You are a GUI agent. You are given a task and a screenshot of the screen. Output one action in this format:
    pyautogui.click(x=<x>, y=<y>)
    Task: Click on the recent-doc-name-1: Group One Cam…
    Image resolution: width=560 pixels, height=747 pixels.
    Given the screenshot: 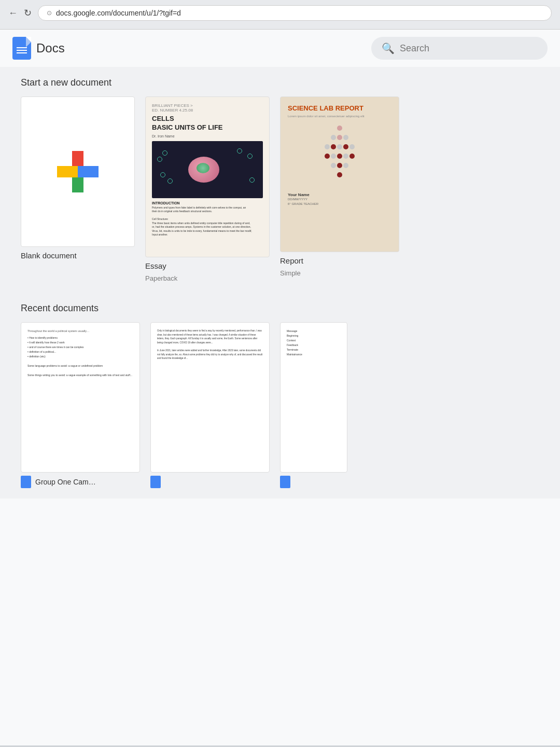 What is the action you would take?
    pyautogui.click(x=65, y=482)
    